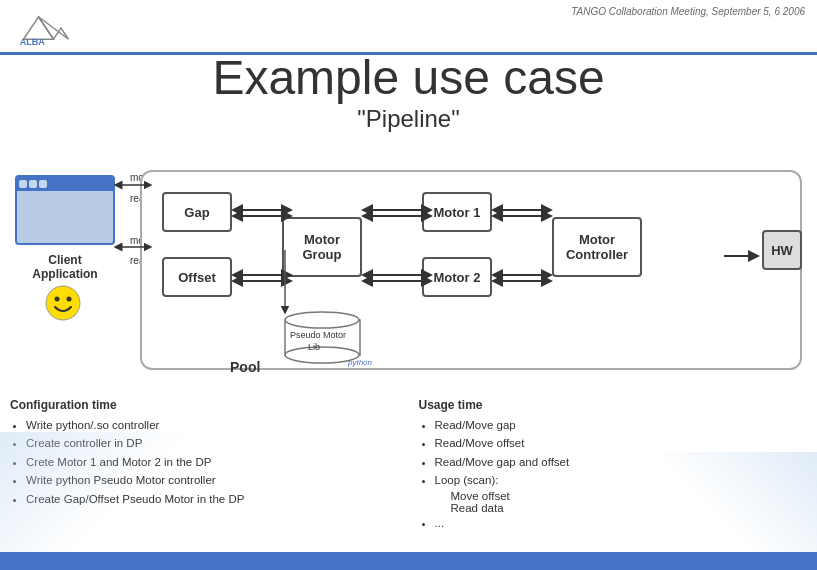  What do you see at coordinates (397, 277) in the screenshot?
I see `arrow-motorgroup-motor2` at bounding box center [397, 277].